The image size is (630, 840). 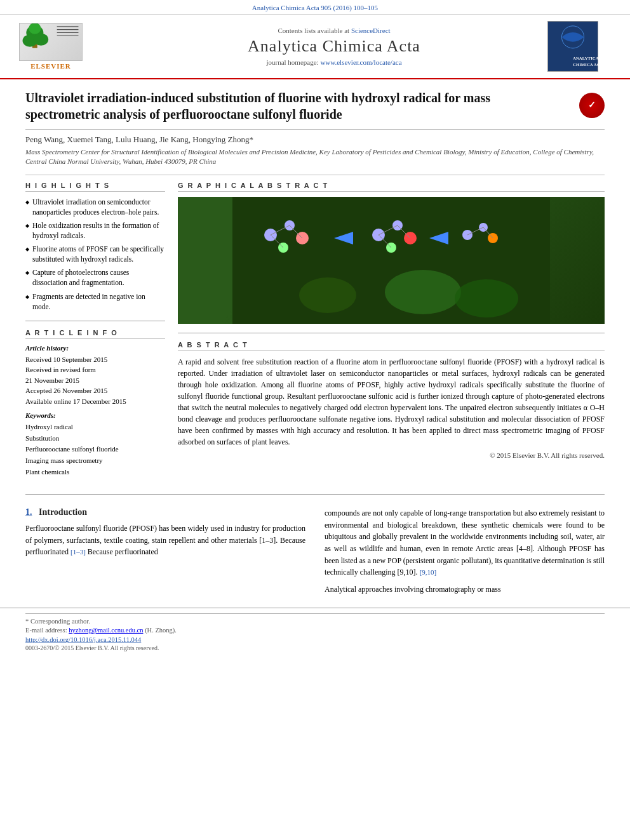 I want to click on intro-right-text: compounds are not only capable of long-r…, so click(x=465, y=542).